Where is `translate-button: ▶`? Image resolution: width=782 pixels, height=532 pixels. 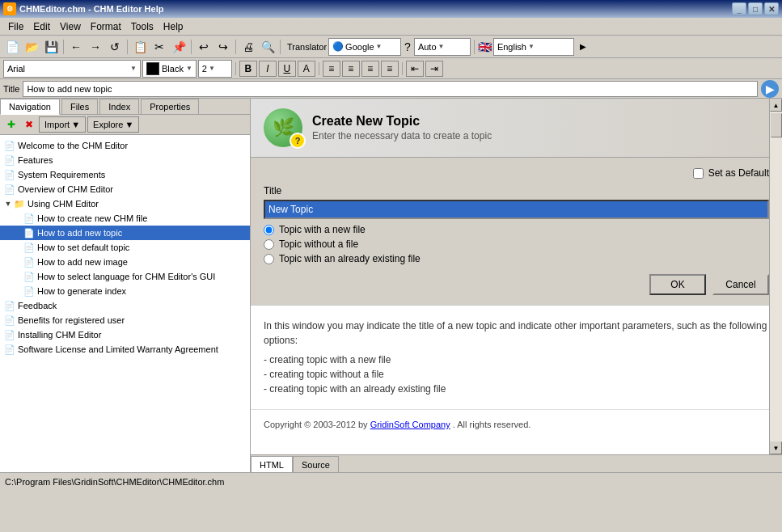
translate-button: ▶ is located at coordinates (583, 47).